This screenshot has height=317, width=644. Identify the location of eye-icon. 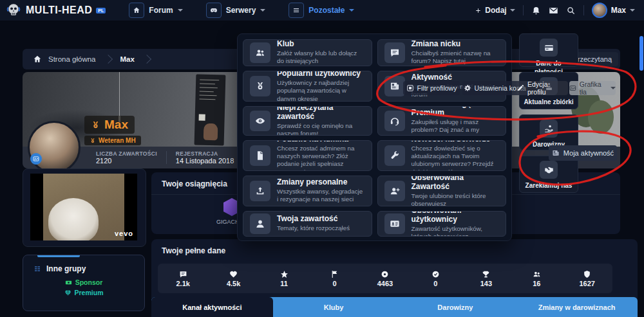
(260, 121).